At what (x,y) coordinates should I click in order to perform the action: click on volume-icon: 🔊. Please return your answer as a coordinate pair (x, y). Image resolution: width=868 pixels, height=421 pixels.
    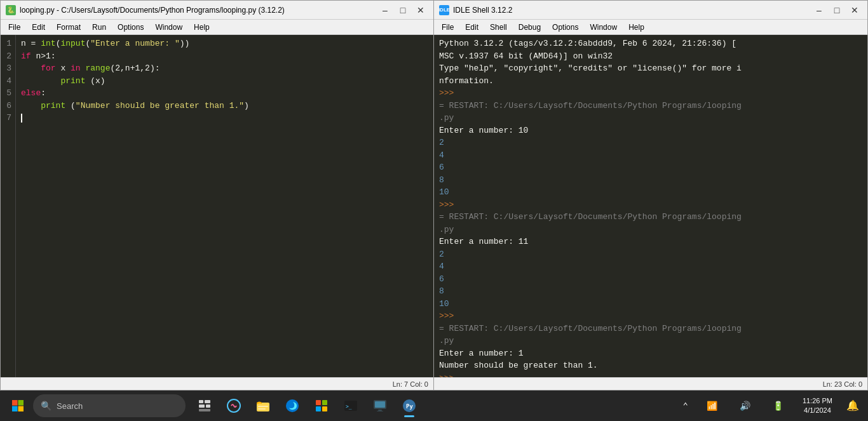
    Looking at the image, I should click on (745, 406).